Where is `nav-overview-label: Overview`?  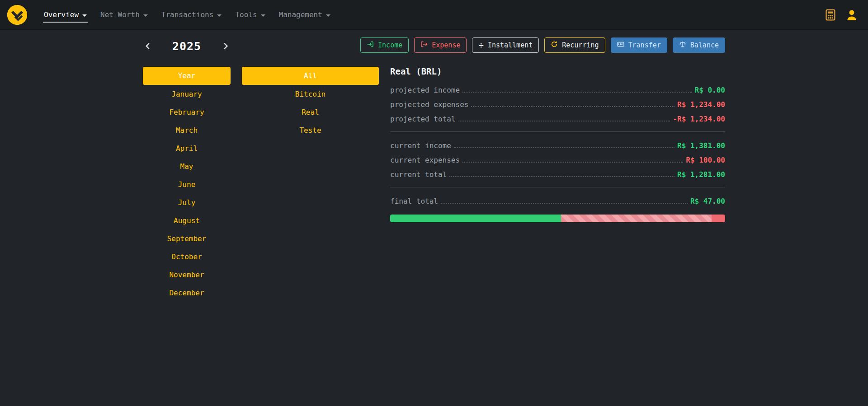 nav-overview-label: Overview is located at coordinates (61, 14).